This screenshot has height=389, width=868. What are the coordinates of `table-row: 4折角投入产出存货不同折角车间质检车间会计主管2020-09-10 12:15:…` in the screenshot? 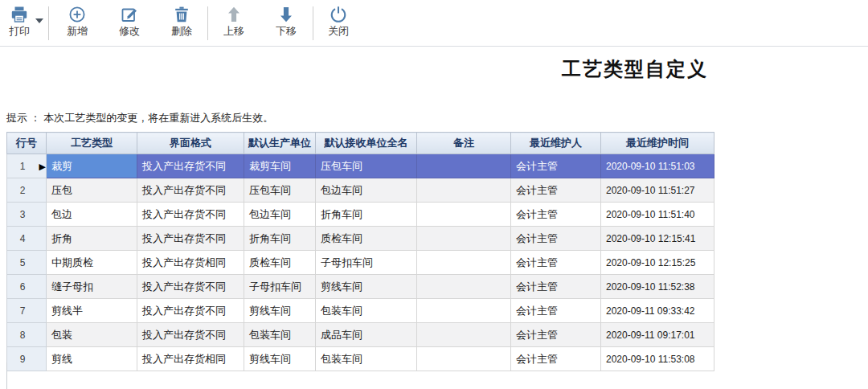 It's located at (361, 239).